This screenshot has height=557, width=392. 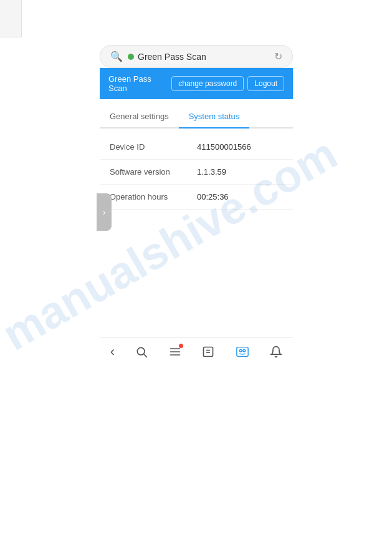 What do you see at coordinates (153, 197) in the screenshot?
I see `operation-hours-label: Operation hours` at bounding box center [153, 197].